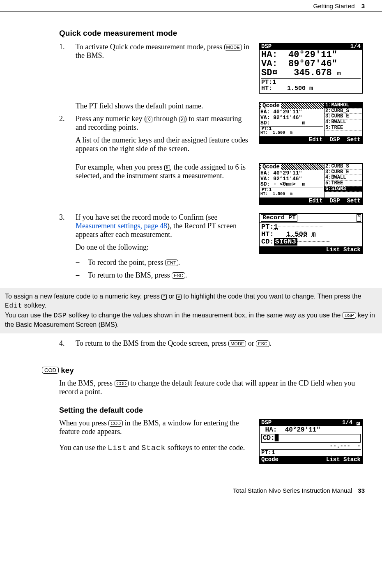 The width and height of the screenshot is (382, 588). I want to click on lcd-screen-cod: DSP 1/4 A HA: 40°29'11" CD:█ --.--- - PT…, so click(311, 441).